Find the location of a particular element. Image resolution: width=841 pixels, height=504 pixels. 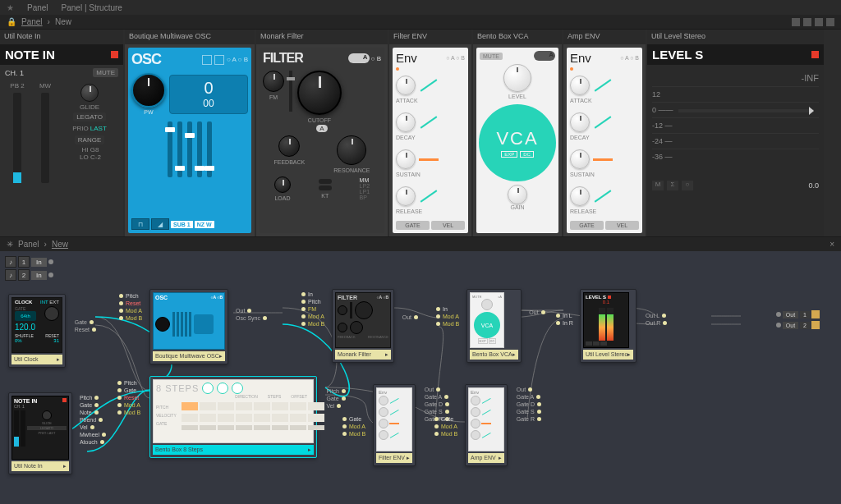

filter-vslider is located at coordinates (291, 91).